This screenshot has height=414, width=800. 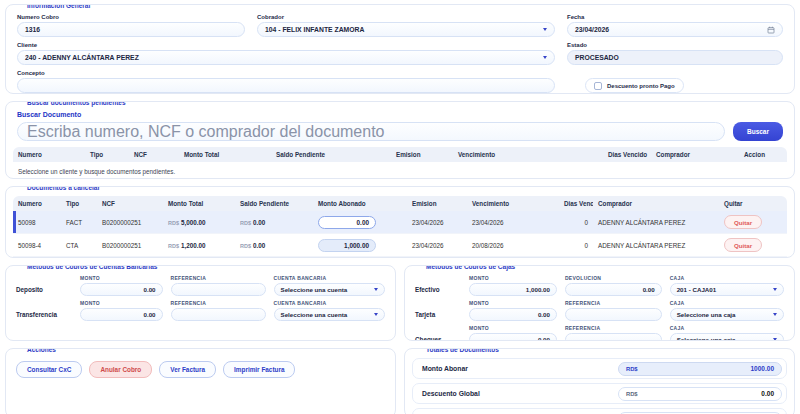 What do you see at coordinates (314, 290) in the screenshot?
I see `cuenta-value: Seleccione una cuenta` at bounding box center [314, 290].